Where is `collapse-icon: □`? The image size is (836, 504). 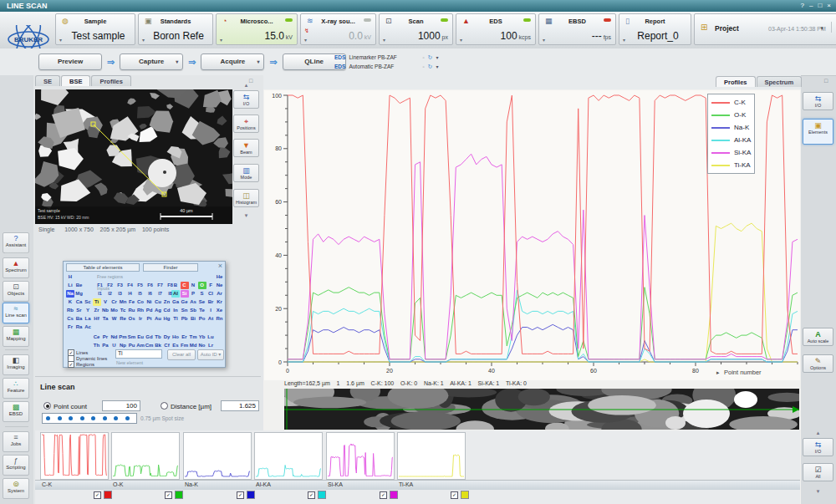
collapse-icon: □ is located at coordinates (826, 80).